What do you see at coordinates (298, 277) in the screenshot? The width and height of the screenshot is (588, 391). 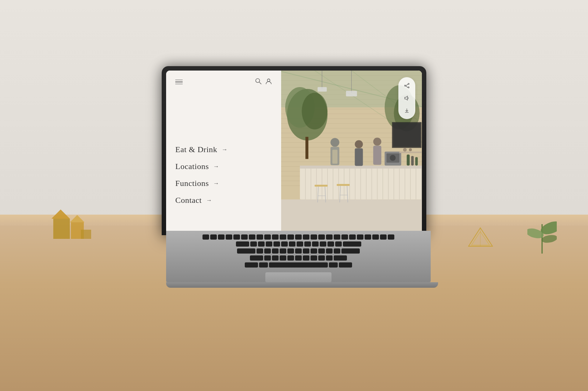 I see `trackpad` at bounding box center [298, 277].